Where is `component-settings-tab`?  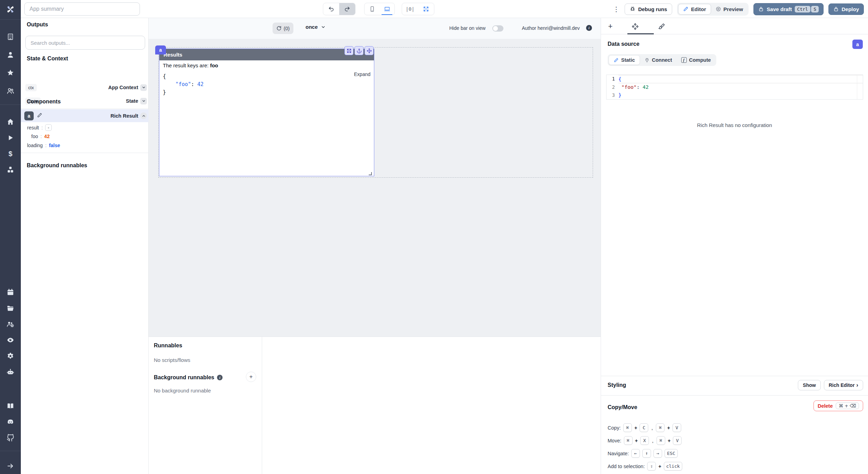 component-settings-tab is located at coordinates (635, 26).